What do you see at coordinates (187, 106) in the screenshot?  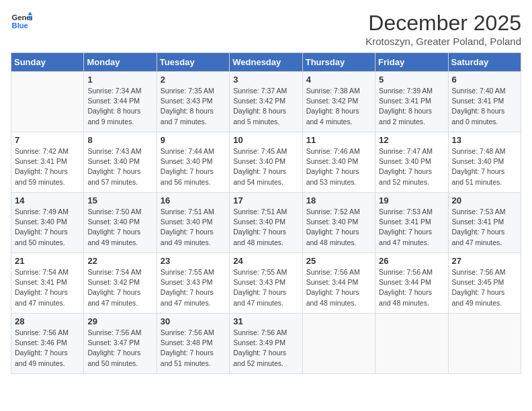 I see `day-detail: Sunrise: 7:35 AMSunset: 3:43 PMDaylight:…` at bounding box center [187, 106].